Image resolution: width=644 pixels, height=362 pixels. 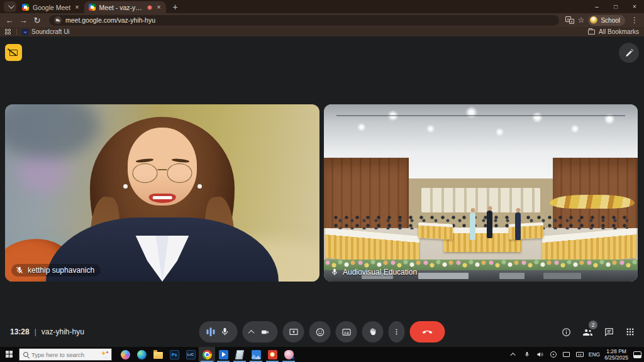 What do you see at coordinates (514, 354) in the screenshot?
I see `hidden-icons-chevron` at bounding box center [514, 354].